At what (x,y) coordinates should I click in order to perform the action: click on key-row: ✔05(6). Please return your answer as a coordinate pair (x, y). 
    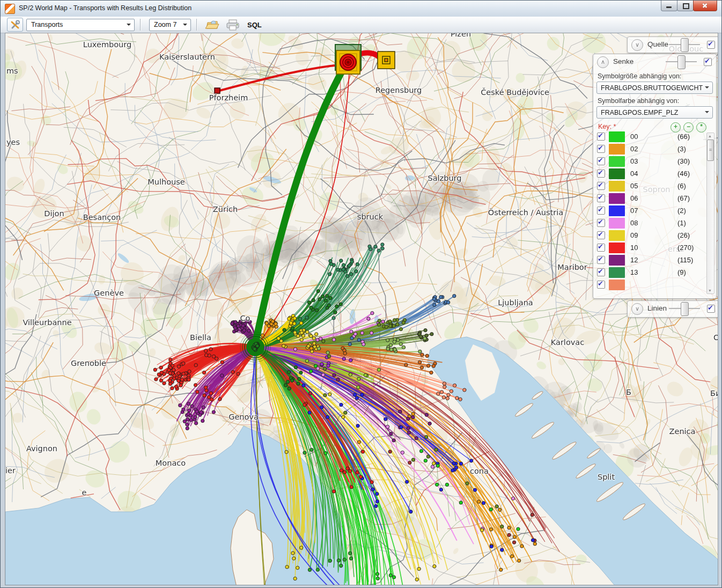
    Looking at the image, I should click on (651, 186).